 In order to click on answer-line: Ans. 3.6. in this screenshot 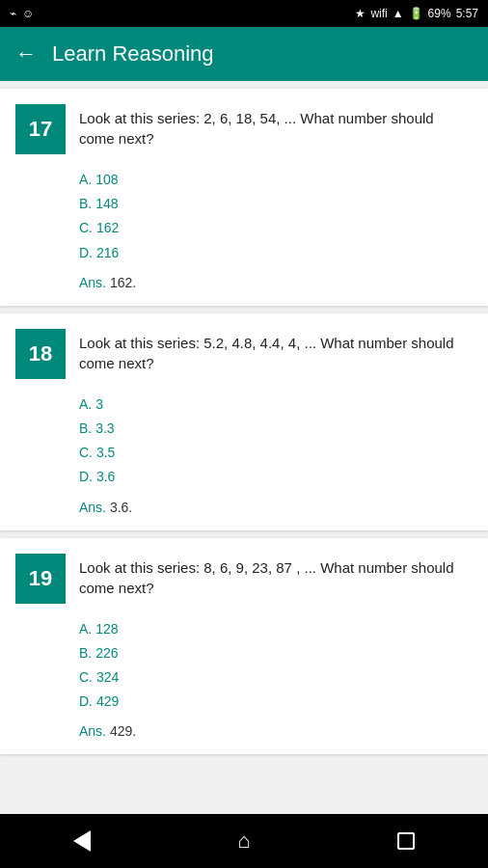, I will do `click(244, 507)`.